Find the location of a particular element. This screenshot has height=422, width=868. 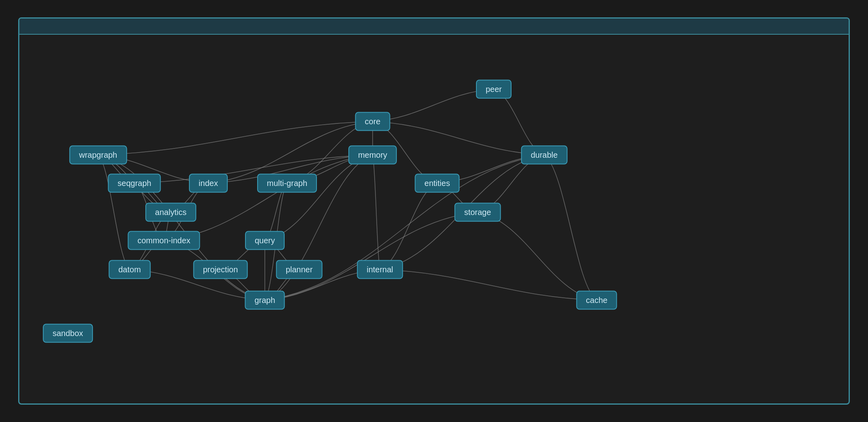

edge-memory-query is located at coordinates (319, 198).